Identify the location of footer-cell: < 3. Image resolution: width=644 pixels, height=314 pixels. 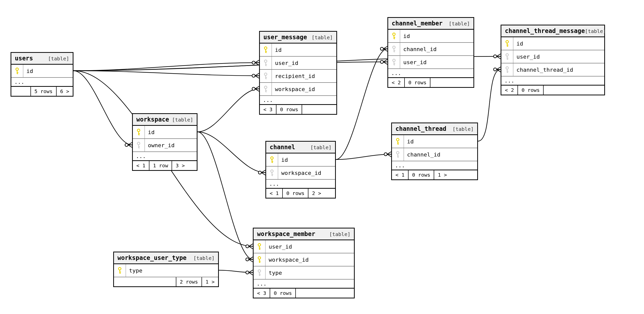
(268, 109).